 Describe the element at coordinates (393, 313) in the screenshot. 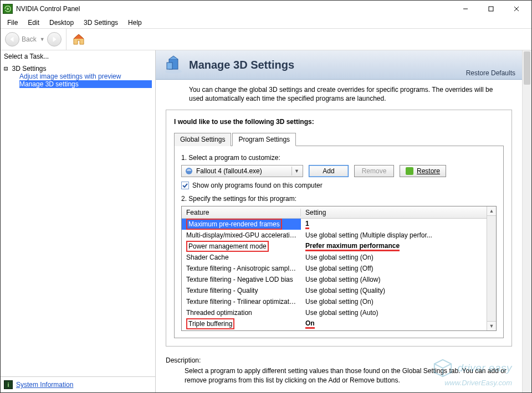

I see `cell-setting: Use global setting (Auto)` at that location.